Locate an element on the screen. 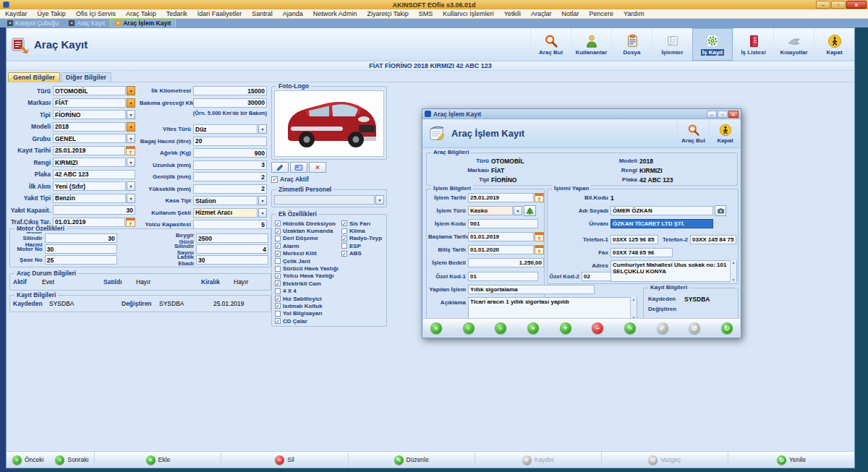 This screenshot has width=868, height=472. menu-kullanici-islemleri: Kullanıcı İşlemleri is located at coordinates (469, 14).